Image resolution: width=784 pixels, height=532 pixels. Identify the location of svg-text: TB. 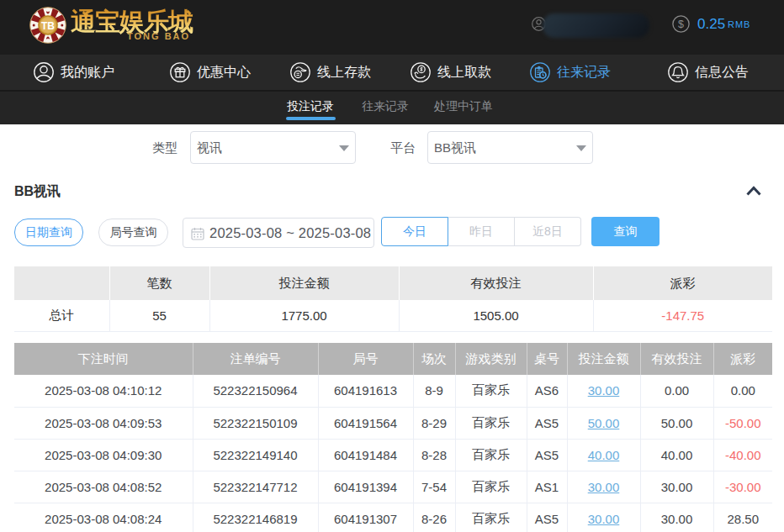
(48, 26).